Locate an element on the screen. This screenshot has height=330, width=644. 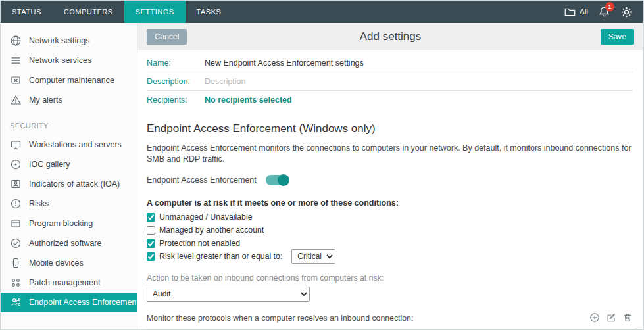
condition-label: Managed by another account is located at coordinates (212, 230).